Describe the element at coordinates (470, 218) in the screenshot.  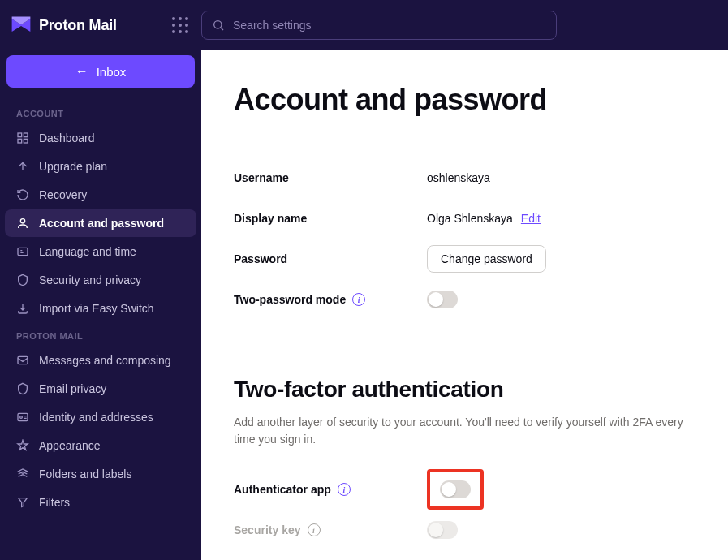
I see `displayname-value: Olga Shlenskaya` at that location.